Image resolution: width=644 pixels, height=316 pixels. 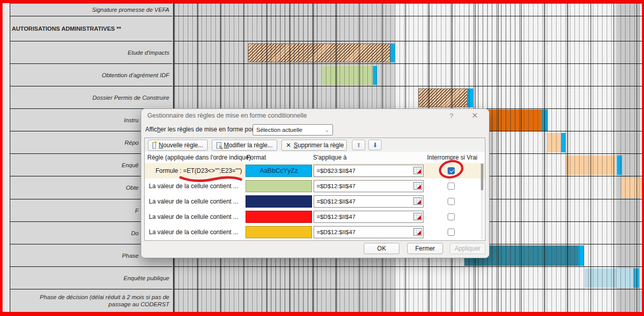 I want to click on task-label-cell: Enquête publique, so click(x=91, y=278).